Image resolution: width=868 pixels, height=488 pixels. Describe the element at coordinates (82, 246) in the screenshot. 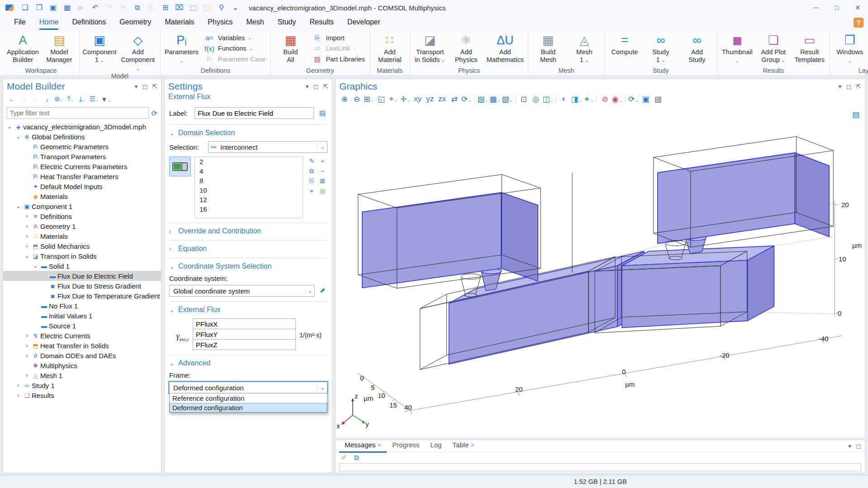

I see `tree-item-solid-mechanics: › ⬒ Solid Mechanics` at that location.